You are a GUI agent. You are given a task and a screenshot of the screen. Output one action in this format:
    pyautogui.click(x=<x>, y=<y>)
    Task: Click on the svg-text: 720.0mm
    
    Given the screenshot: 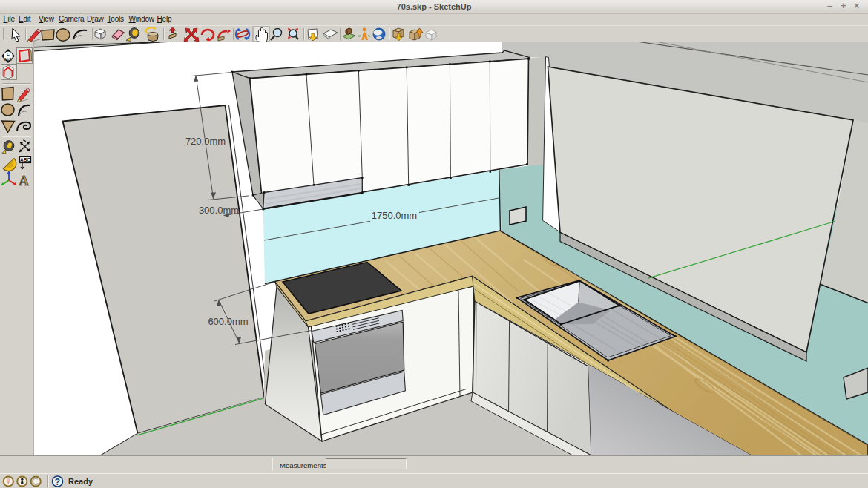 What is the action you would take?
    pyautogui.click(x=206, y=141)
    